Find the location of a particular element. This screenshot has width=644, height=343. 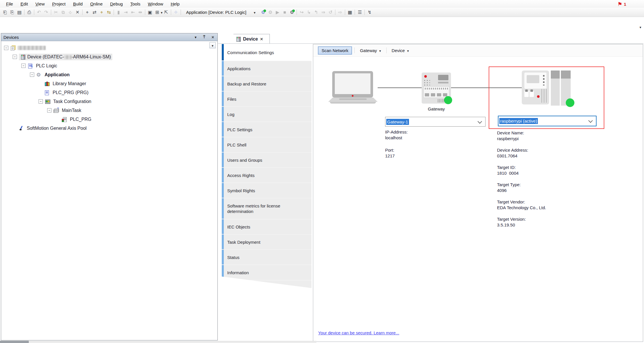

tab-information: Information is located at coordinates (267, 273).